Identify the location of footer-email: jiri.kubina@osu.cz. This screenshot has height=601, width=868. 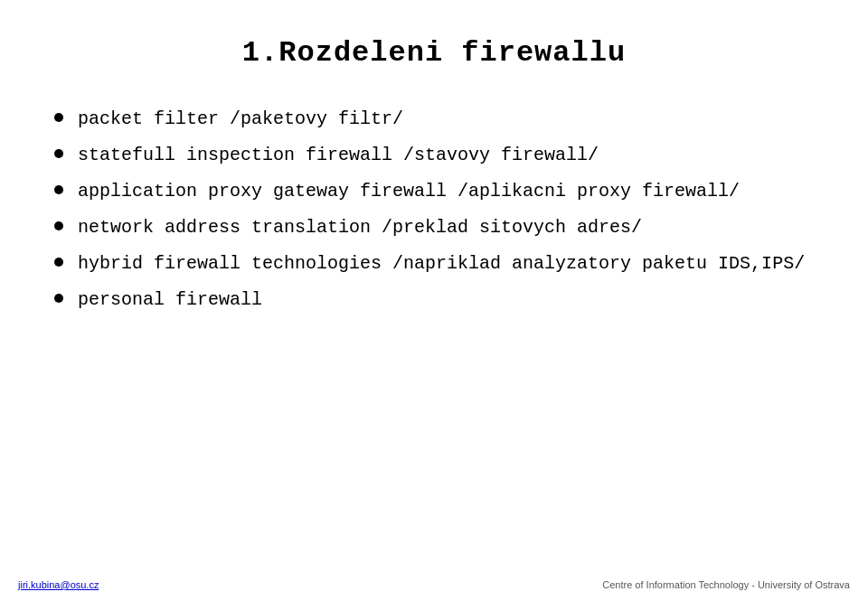
(58, 585).